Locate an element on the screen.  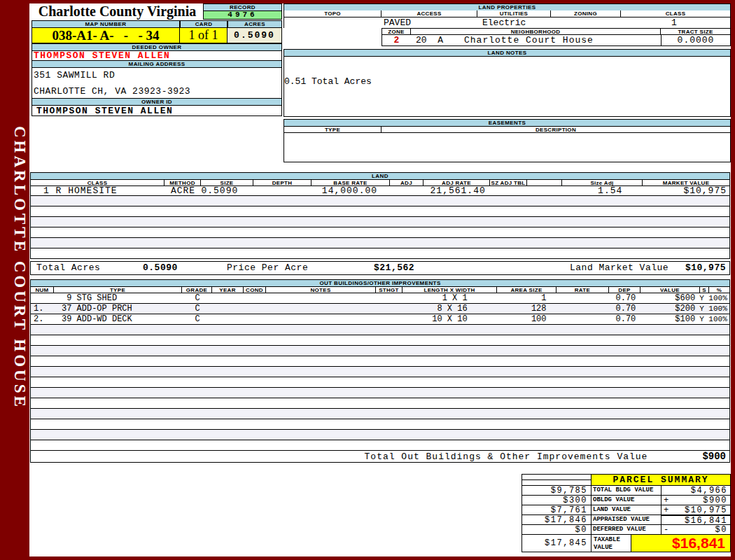
land-size: 0.5090 is located at coordinates (227, 190).